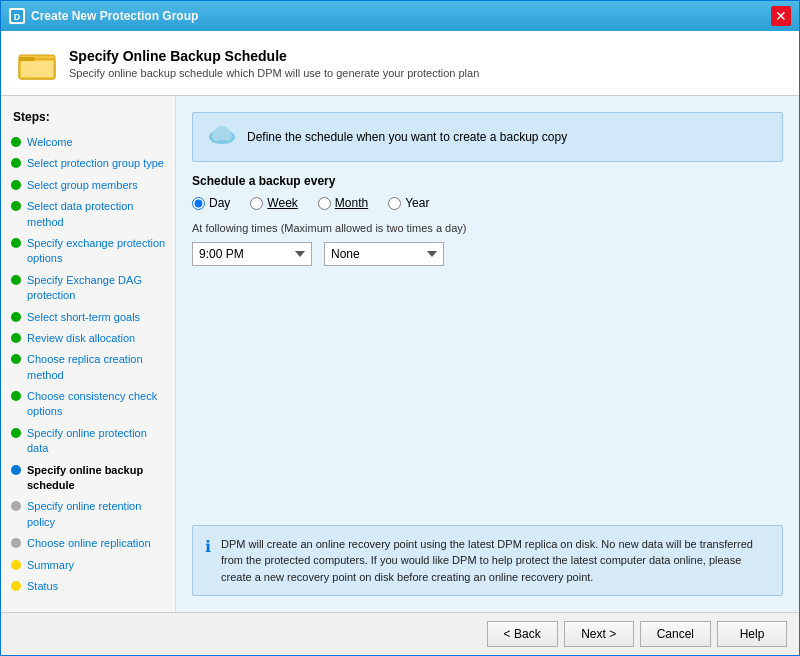 The height and width of the screenshot is (656, 800). I want to click on header-title: Specify Online Backup Schedule, so click(274, 56).